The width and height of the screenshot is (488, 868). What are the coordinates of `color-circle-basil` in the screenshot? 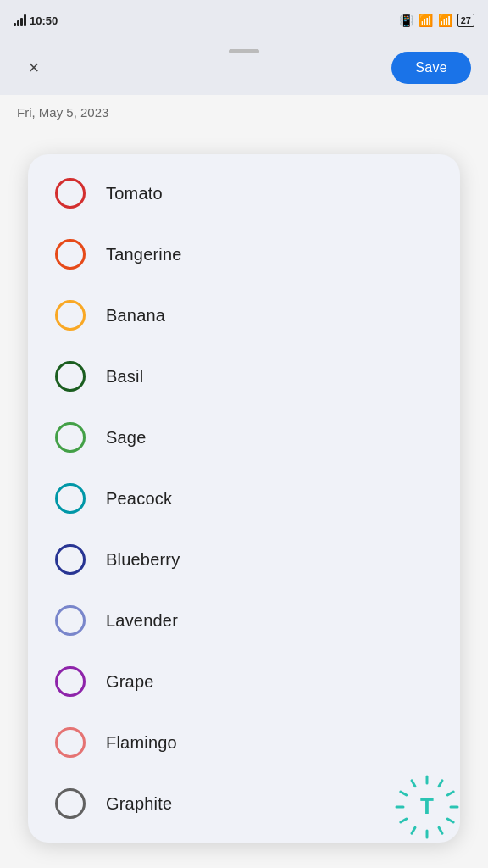 It's located at (70, 376).